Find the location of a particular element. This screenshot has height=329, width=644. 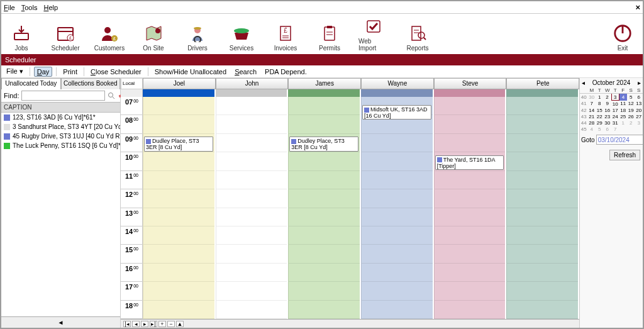

cal-prev: ◂ is located at coordinates (584, 83).